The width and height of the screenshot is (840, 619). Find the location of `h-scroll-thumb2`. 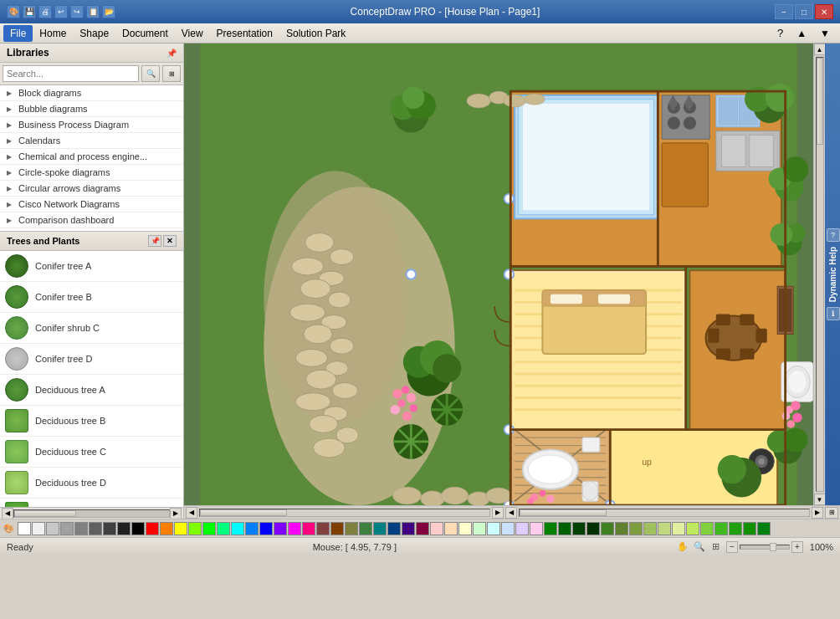

h-scroll-thumb2 is located at coordinates (563, 513).